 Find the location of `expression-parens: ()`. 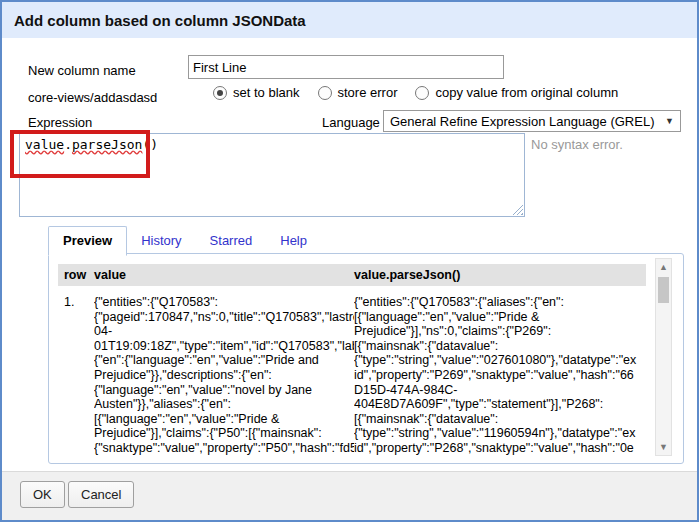

expression-parens: () is located at coordinates (150, 144).